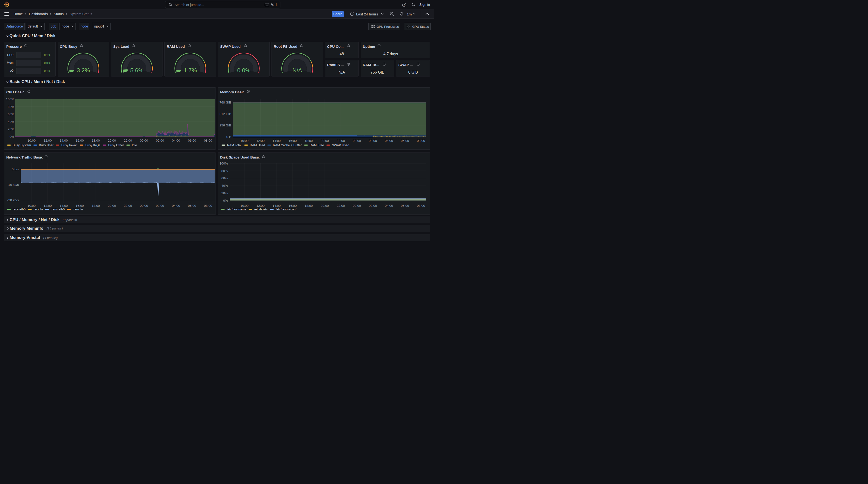 Image resolution: width=868 pixels, height=484 pixels. I want to click on svg-text: 100%, so click(224, 163).